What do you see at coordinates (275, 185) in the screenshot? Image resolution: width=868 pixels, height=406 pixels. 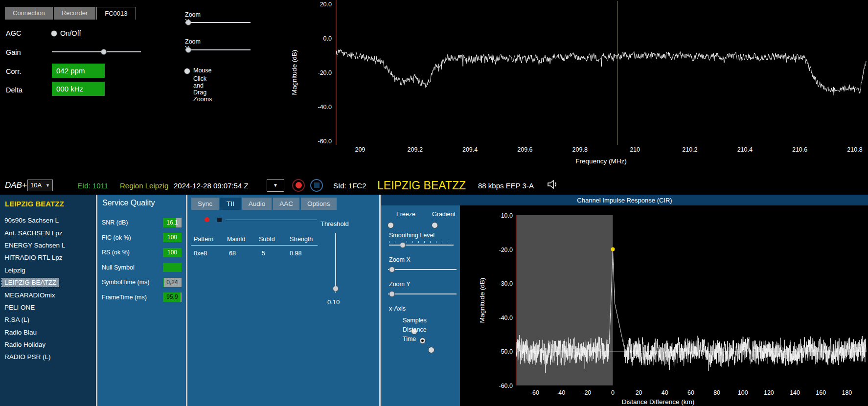 I see `preset-dropdown-button: ▼` at bounding box center [275, 185].